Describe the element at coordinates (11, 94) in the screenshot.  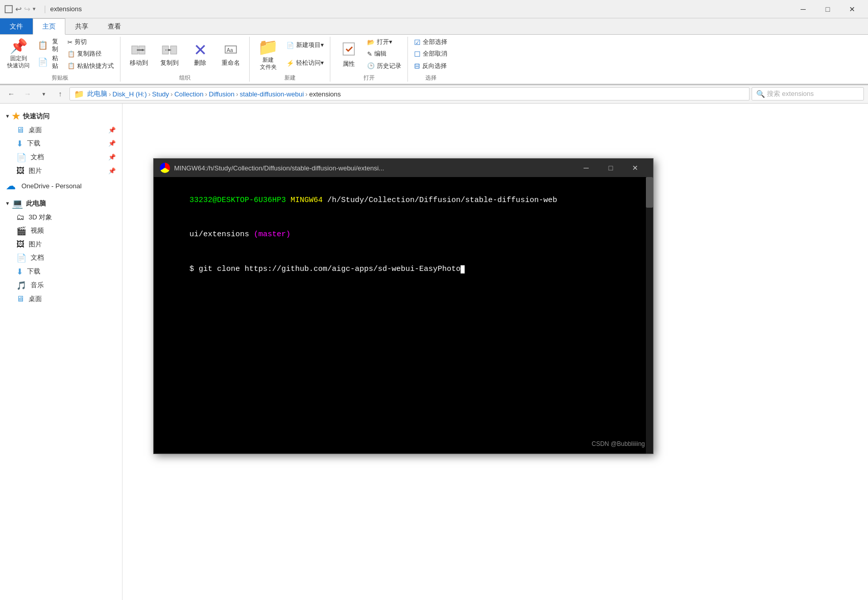
I see `back-button: ←` at that location.